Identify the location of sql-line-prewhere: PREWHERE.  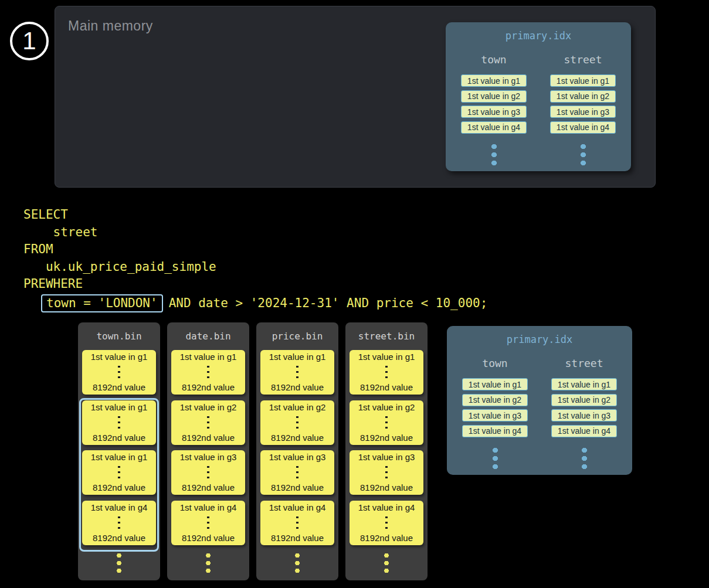
(256, 284).